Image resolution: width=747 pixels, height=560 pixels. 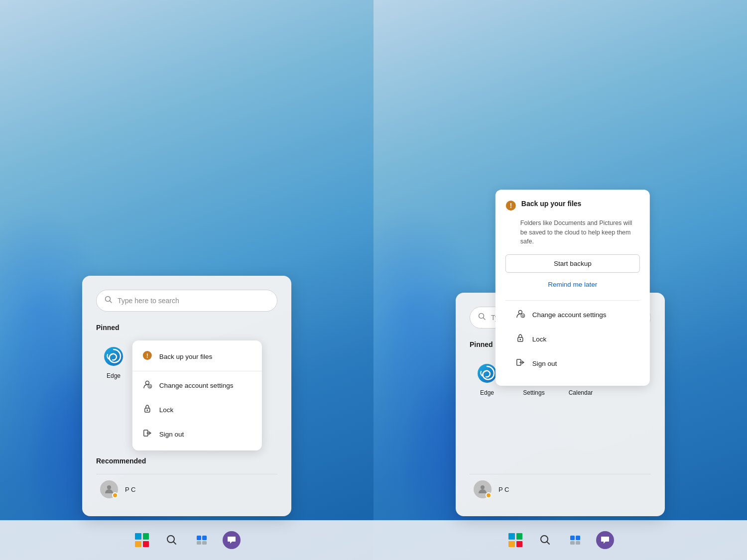 I want to click on notif-body-right: Folders like Documents and Pictures will…, so click(x=573, y=232).